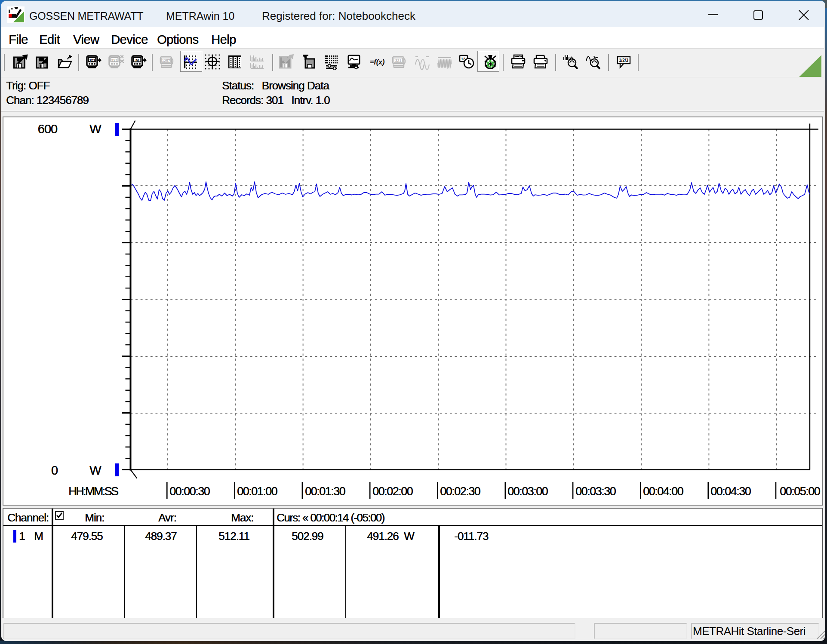 The image size is (827, 644). I want to click on svg-text: 1257, so click(166, 61).